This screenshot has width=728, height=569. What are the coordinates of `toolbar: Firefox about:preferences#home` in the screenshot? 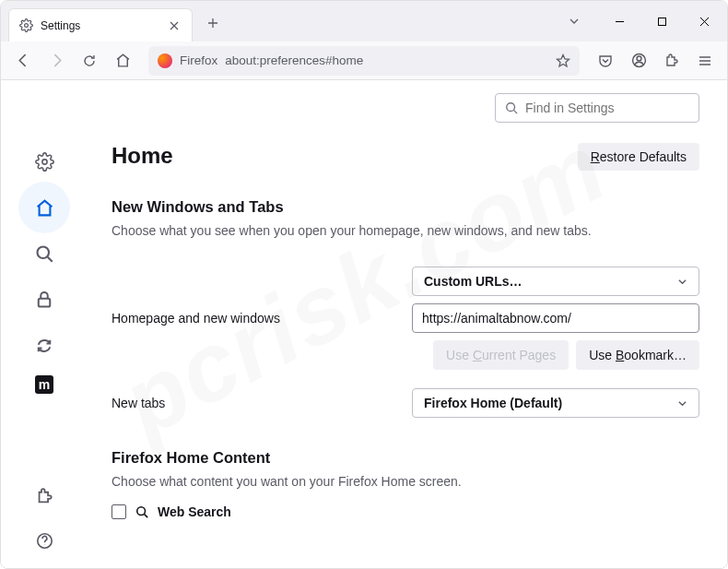 It's located at (364, 61).